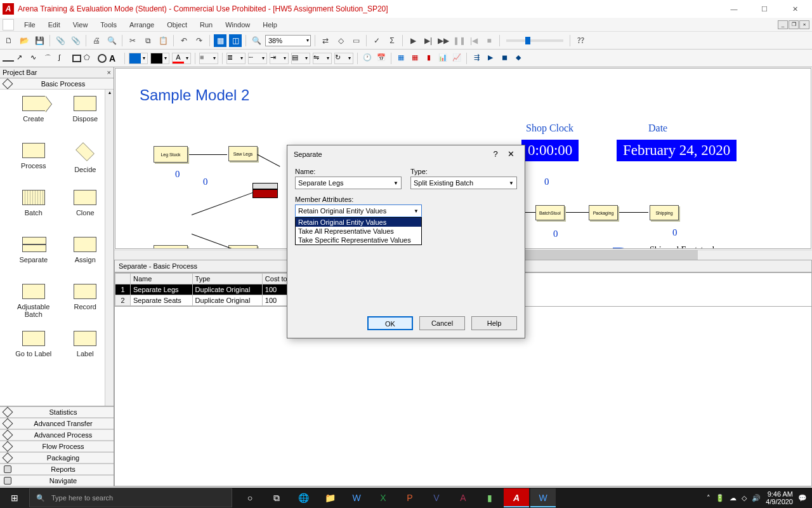 The image size is (812, 508). I want to click on tray-dropbox-icon: ◇, so click(744, 498).